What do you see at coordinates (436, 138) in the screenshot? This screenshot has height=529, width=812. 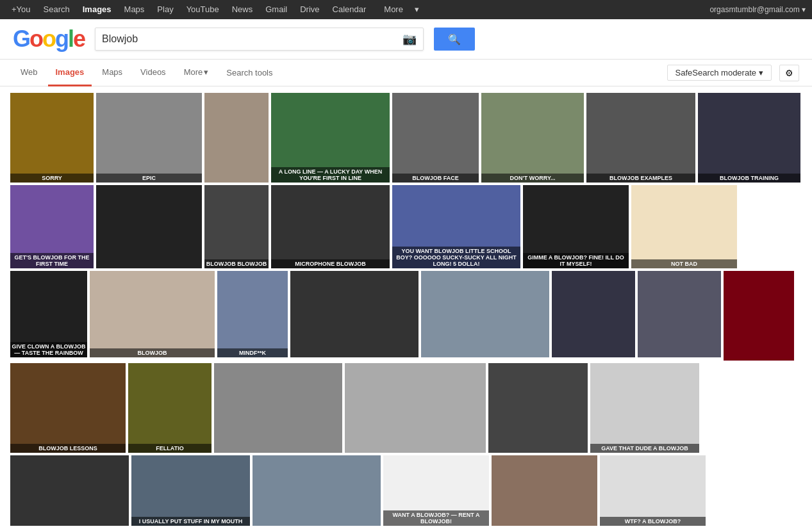 I see `image-cell: BLOWJOB FACE` at bounding box center [436, 138].